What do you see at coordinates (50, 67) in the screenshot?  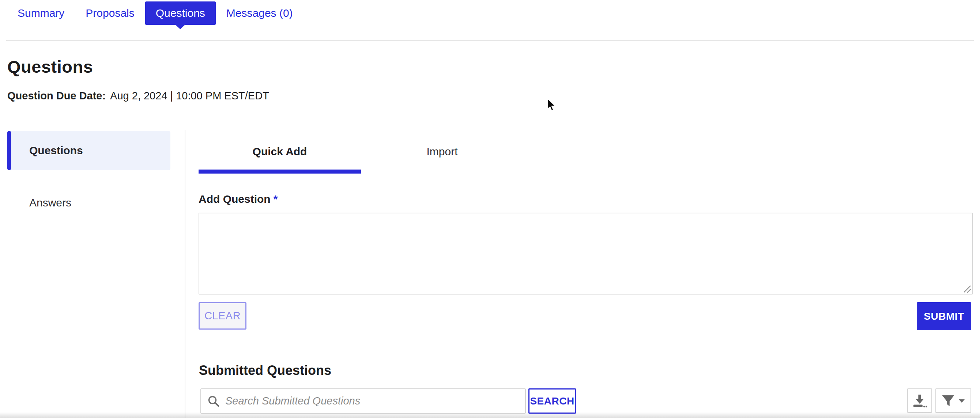 I see `page-title: Questions` at bounding box center [50, 67].